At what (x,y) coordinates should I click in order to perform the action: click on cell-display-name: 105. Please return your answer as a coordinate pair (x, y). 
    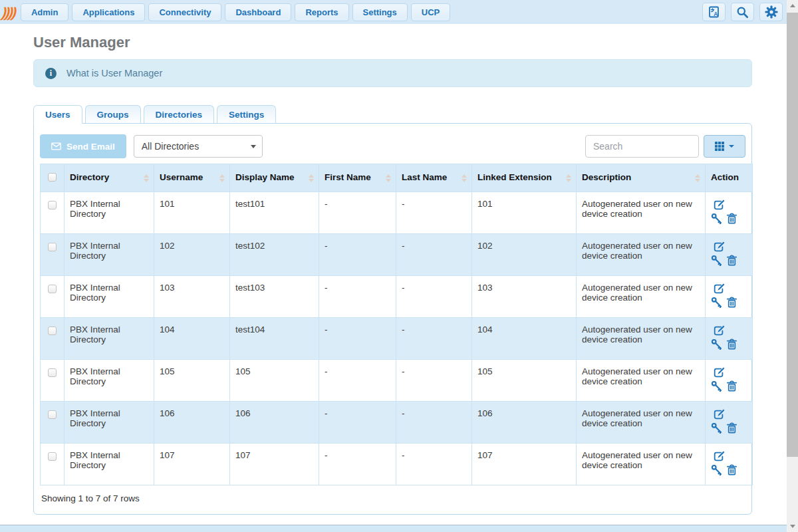
    Looking at the image, I should click on (275, 380).